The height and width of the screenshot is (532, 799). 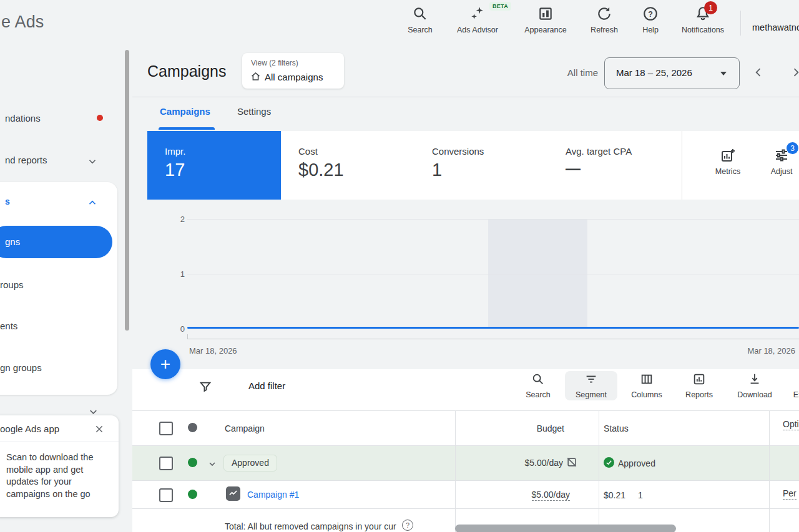 I want to click on reports-button: Reports, so click(x=699, y=385).